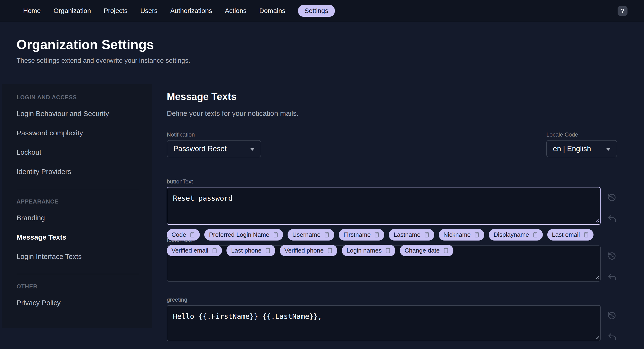  Describe the element at coordinates (236, 11) in the screenshot. I see `nav-item-actions: Actions` at that location.